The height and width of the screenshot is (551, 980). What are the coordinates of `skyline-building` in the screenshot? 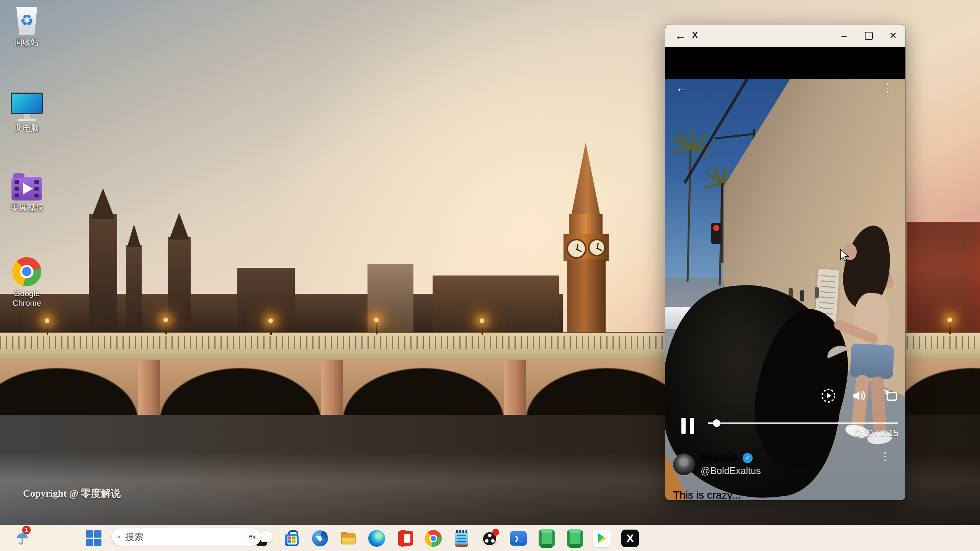 It's located at (390, 299).